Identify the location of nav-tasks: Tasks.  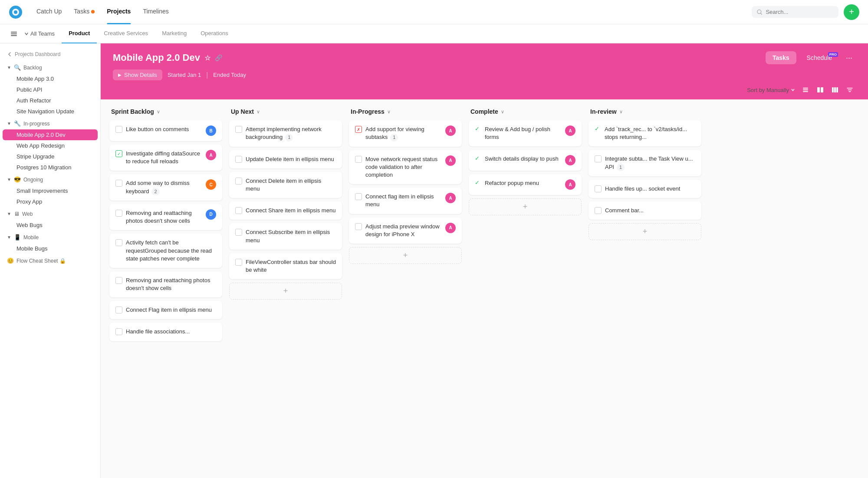
(84, 12).